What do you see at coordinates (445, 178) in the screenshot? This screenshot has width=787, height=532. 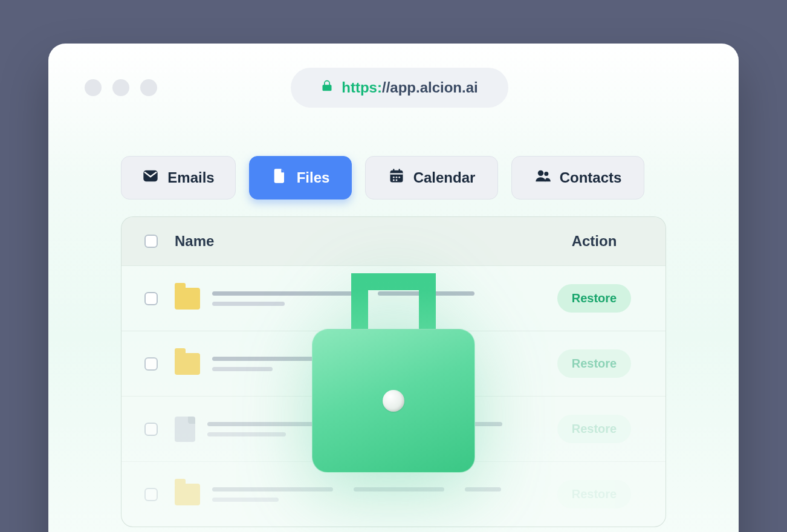 I see `tab-label: Calendar` at bounding box center [445, 178].